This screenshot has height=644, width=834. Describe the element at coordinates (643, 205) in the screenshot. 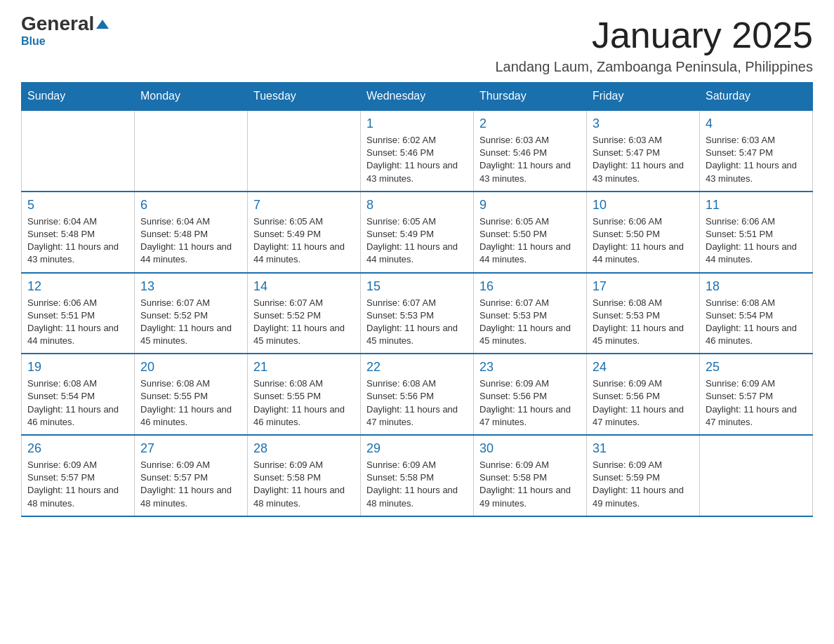

I see `day-number: 10` at that location.